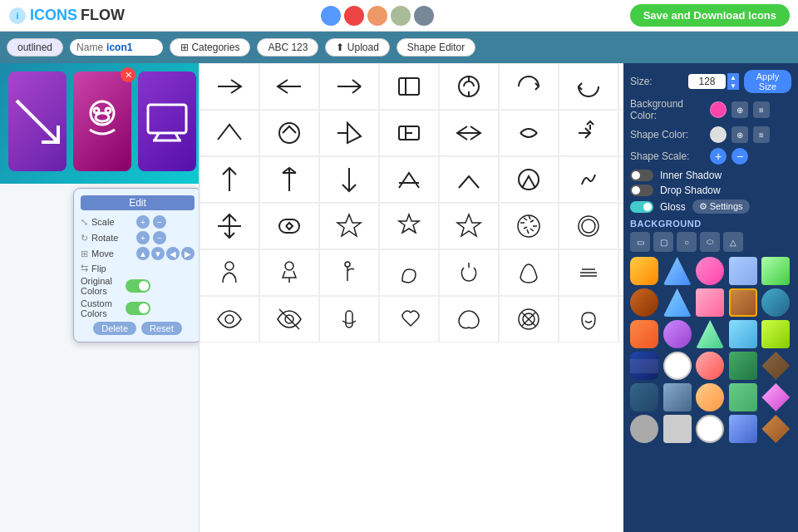 This screenshot has width=798, height=532. Describe the element at coordinates (718, 156) in the screenshot. I see `scale-plus-icon: +` at that location.